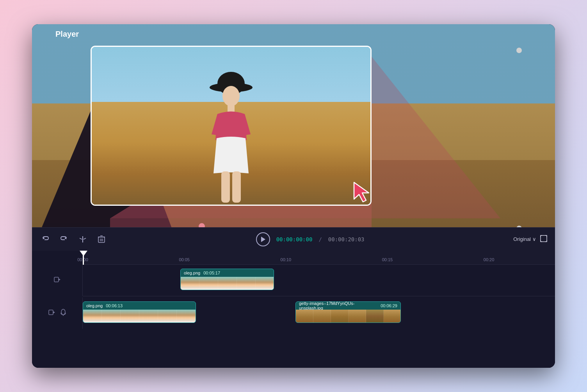  Describe the element at coordinates (319, 296) in the screenshot. I see `track-separator` at that location.